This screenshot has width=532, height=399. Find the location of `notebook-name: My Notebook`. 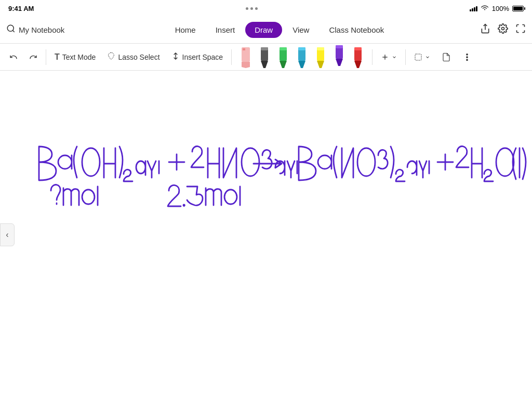

notebook-name: My Notebook is located at coordinates (42, 30).